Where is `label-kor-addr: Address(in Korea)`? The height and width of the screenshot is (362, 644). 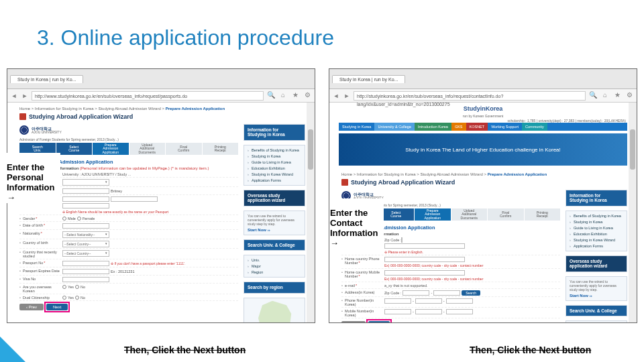
label-kor-addr: Address(in Korea) is located at coordinates (362, 292).